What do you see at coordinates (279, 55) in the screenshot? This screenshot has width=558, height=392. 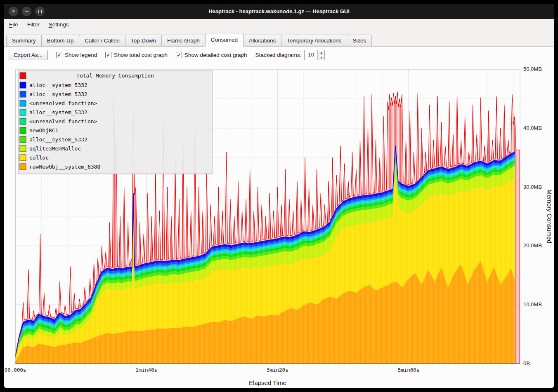 I see `toolbar: Export As... ✓ Show legend ✓ Show total …` at bounding box center [279, 55].